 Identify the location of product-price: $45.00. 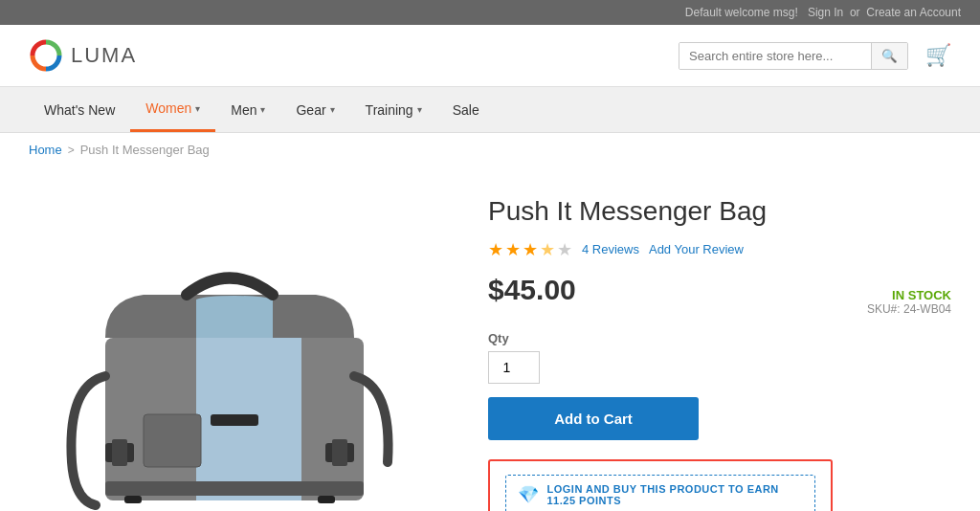
(532, 290).